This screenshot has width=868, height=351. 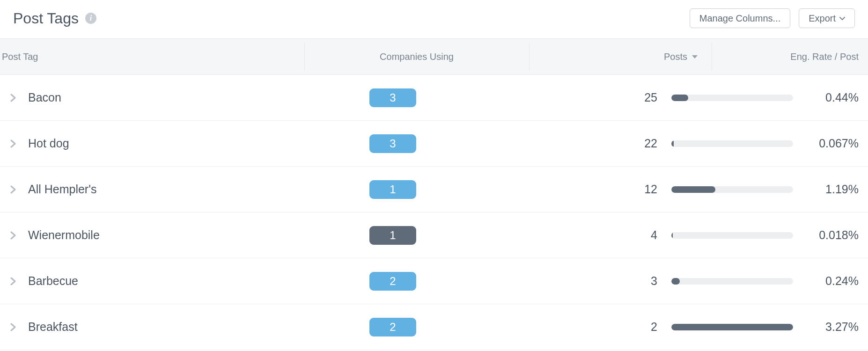 What do you see at coordinates (585, 97) in the screenshot?
I see `cell-posts: 25` at bounding box center [585, 97].